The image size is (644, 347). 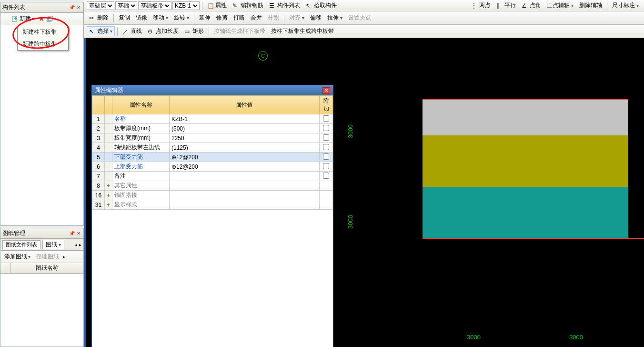 I want to click on property-row: 7备注, so click(x=212, y=176).